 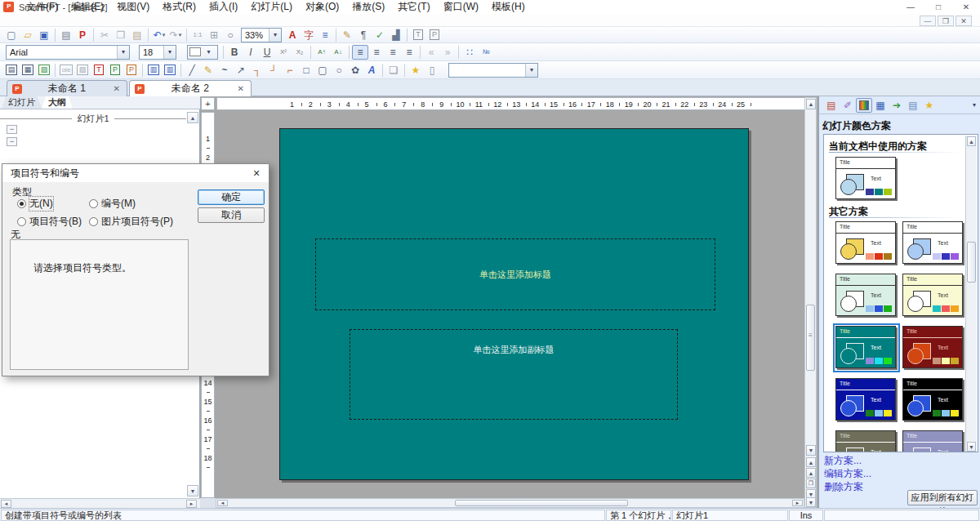 What do you see at coordinates (300, 52) in the screenshot?
I see `subscript-button: X₂` at bounding box center [300, 52].